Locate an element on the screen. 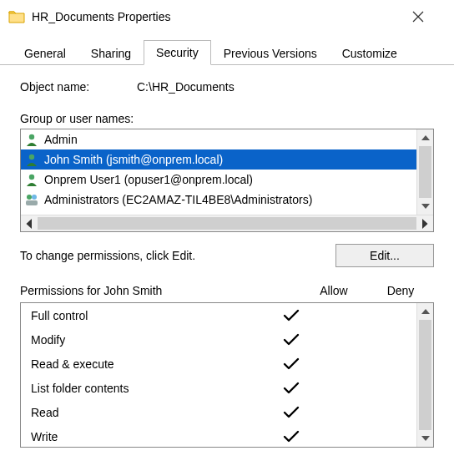 The image size is (454, 476). window-title: HR_Documents Properties is located at coordinates (222, 17).